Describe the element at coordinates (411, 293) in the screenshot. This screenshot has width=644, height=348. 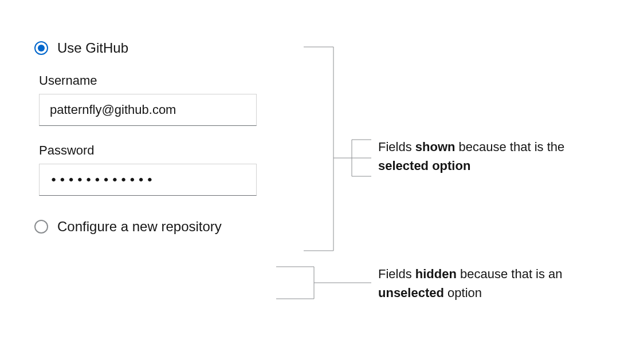
I see `annotation-hidden-bold-2: unselected` at that location.